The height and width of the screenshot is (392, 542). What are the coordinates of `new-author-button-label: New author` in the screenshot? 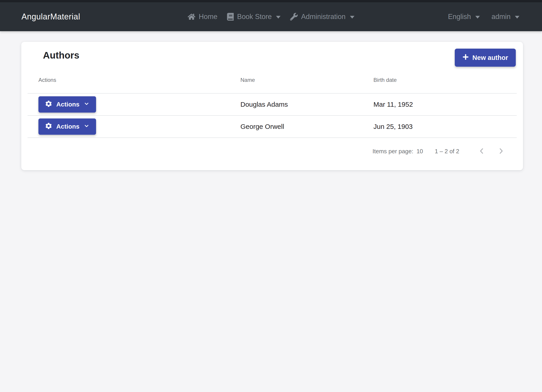 It's located at (490, 58).